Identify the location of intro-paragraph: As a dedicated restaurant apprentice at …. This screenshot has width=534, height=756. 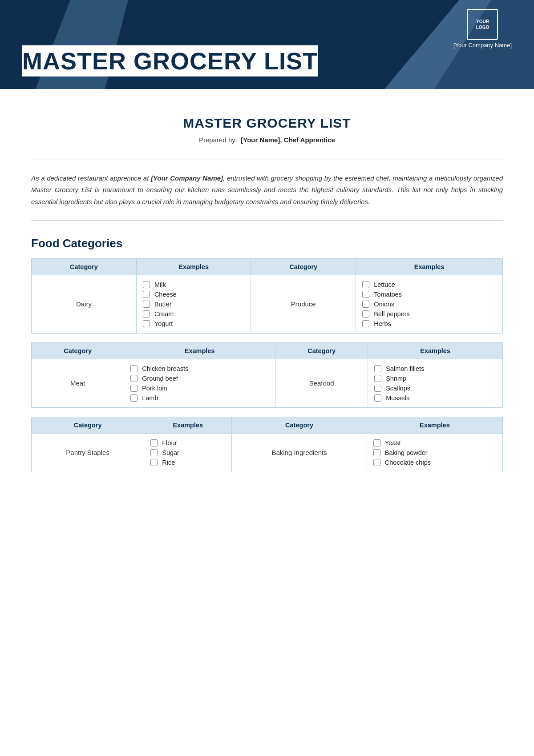
(267, 190).